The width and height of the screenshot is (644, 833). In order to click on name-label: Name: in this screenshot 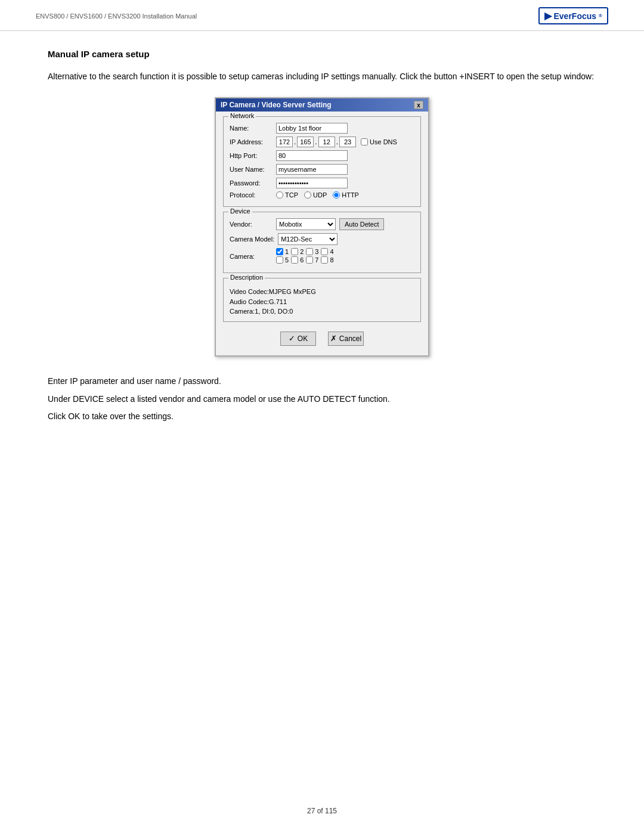, I will do `click(251, 128)`.